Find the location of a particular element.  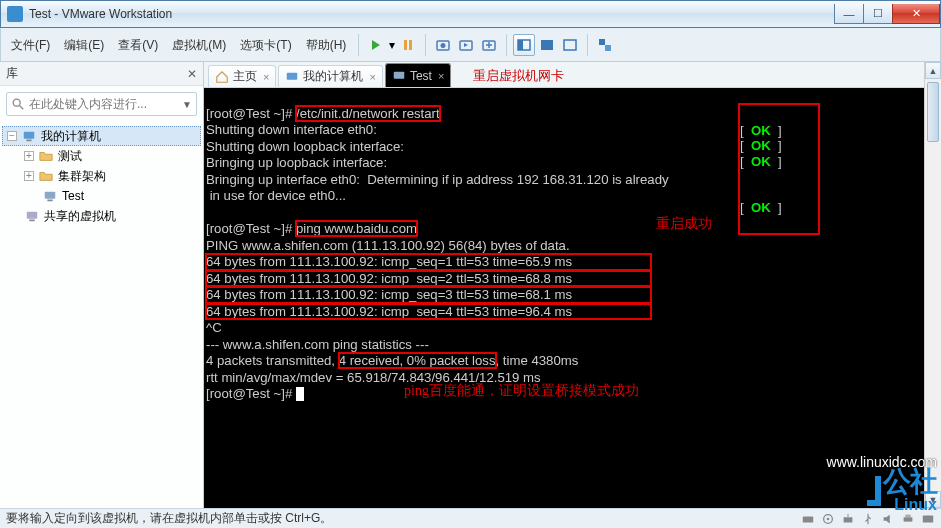

library-search: ▼ is located at coordinates (102, 104).